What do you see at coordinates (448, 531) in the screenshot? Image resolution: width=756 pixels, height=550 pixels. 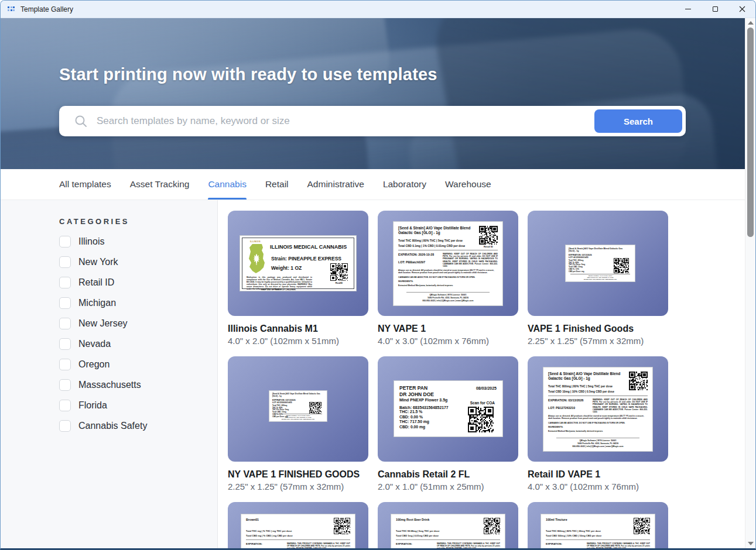 I see `label-preview: 100mg Root Beer Drink Total THC 99.98mg …` at bounding box center [448, 531].